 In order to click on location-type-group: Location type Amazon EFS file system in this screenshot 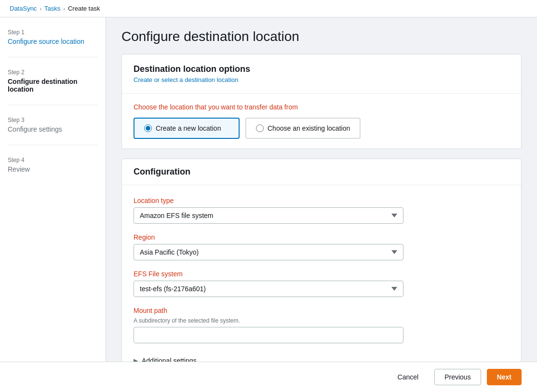, I will do `click(322, 210)`.